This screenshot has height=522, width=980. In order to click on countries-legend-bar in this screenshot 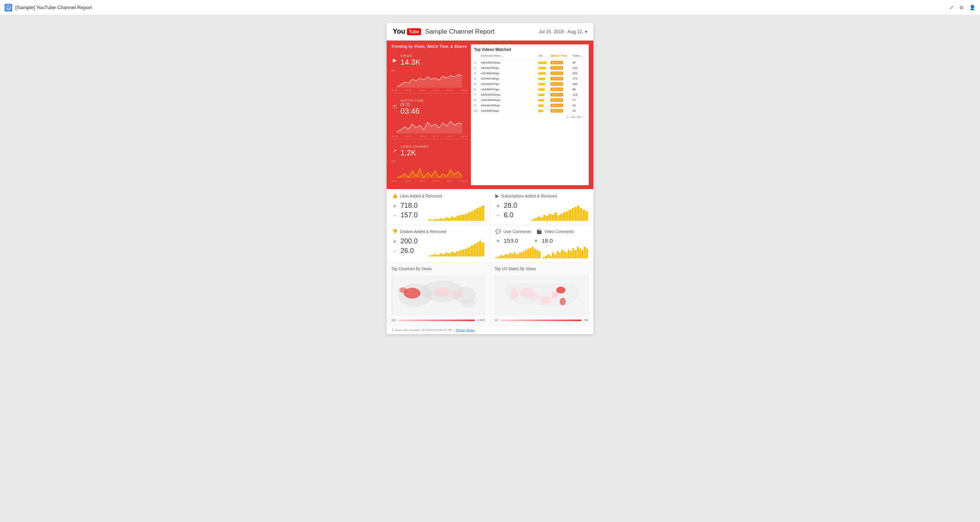, I will do `click(437, 320)`.